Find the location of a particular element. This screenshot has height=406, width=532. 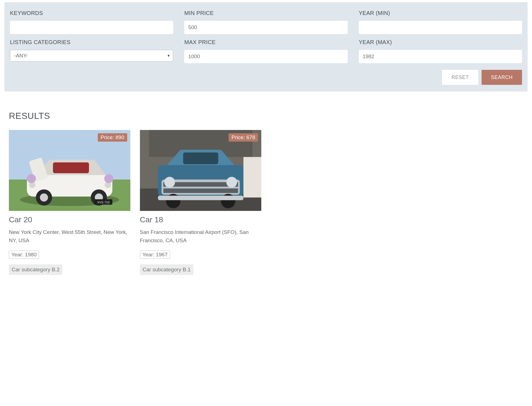

svg-text: XVS 710 is located at coordinates (104, 202).